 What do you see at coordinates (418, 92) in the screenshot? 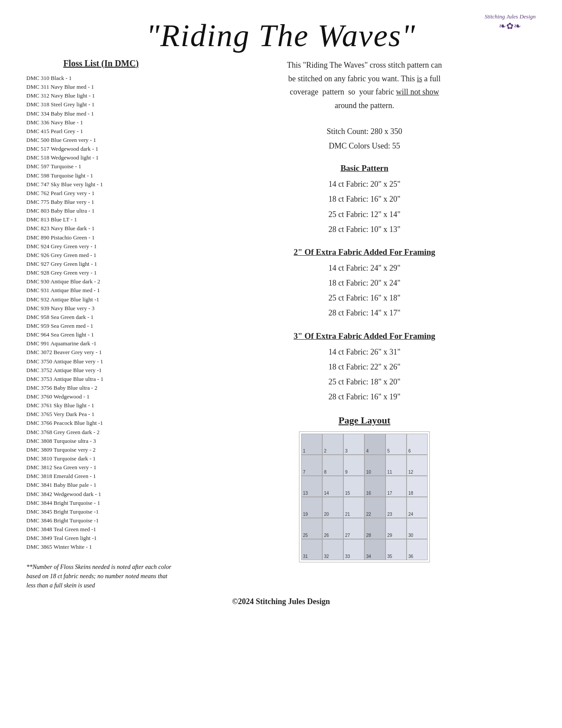
I see `underline-will-not-show: will not show` at bounding box center [418, 92].